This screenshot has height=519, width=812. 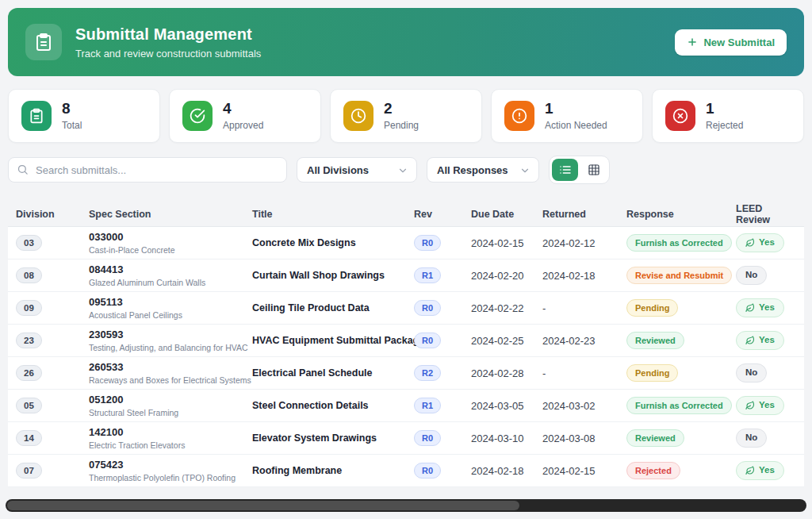 I want to click on rev-cell: R1, so click(x=442, y=275).